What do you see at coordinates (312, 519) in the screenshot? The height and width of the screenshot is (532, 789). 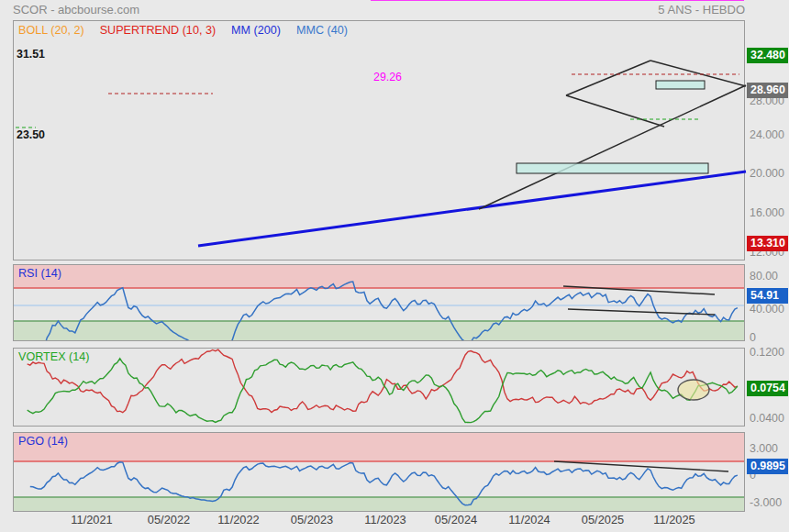 I see `x-tick-3: 05/2023` at bounding box center [312, 519].